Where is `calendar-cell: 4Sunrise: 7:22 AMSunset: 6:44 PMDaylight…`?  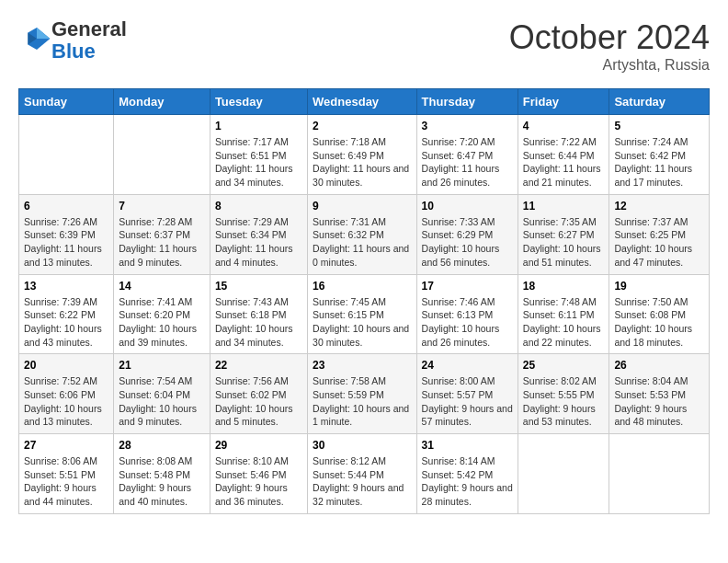 calendar-cell: 4Sunrise: 7:22 AMSunset: 6:44 PMDaylight… is located at coordinates (563, 155).